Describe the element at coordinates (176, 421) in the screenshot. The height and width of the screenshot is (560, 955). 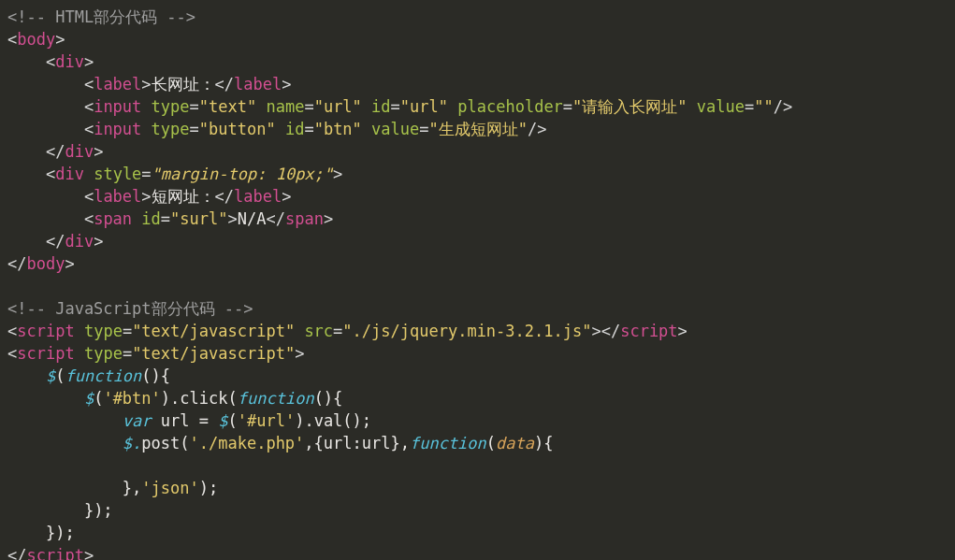
I see `url-var: url` at that location.